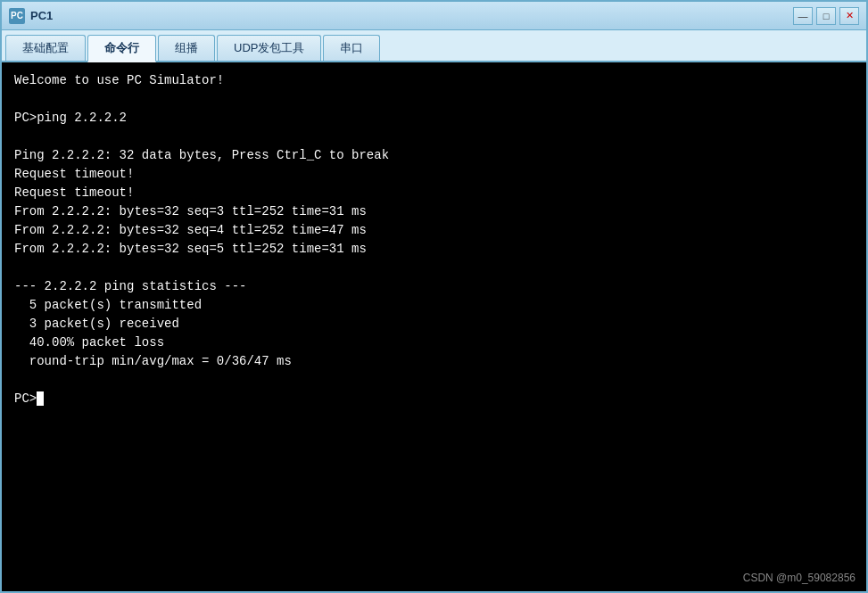 The image size is (868, 593). I want to click on tabs-bar: 基础配置 命令行 组播 UDP发包工具 串口, so click(434, 46).